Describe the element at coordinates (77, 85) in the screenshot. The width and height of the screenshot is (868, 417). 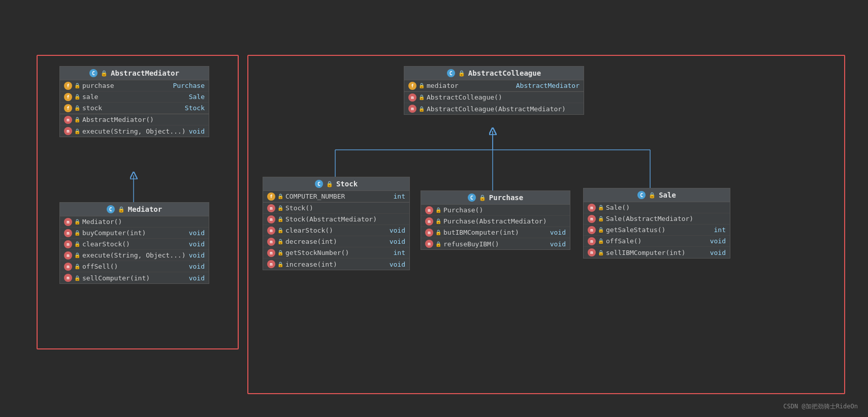
I see `field-purchase-lock: 🔒` at that location.